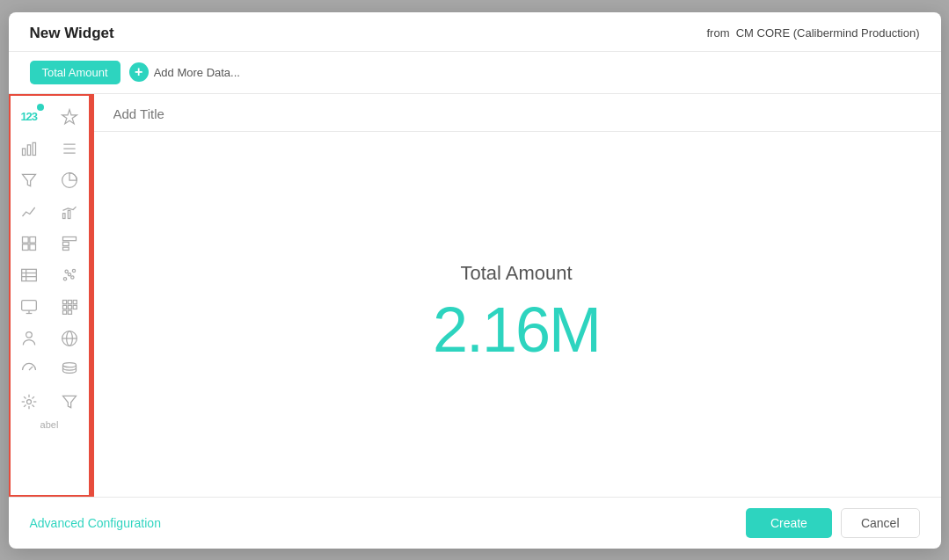 Image resolution: width=949 pixels, height=560 pixels. What do you see at coordinates (70, 117) in the screenshot?
I see `chart-type-custom` at bounding box center [70, 117].